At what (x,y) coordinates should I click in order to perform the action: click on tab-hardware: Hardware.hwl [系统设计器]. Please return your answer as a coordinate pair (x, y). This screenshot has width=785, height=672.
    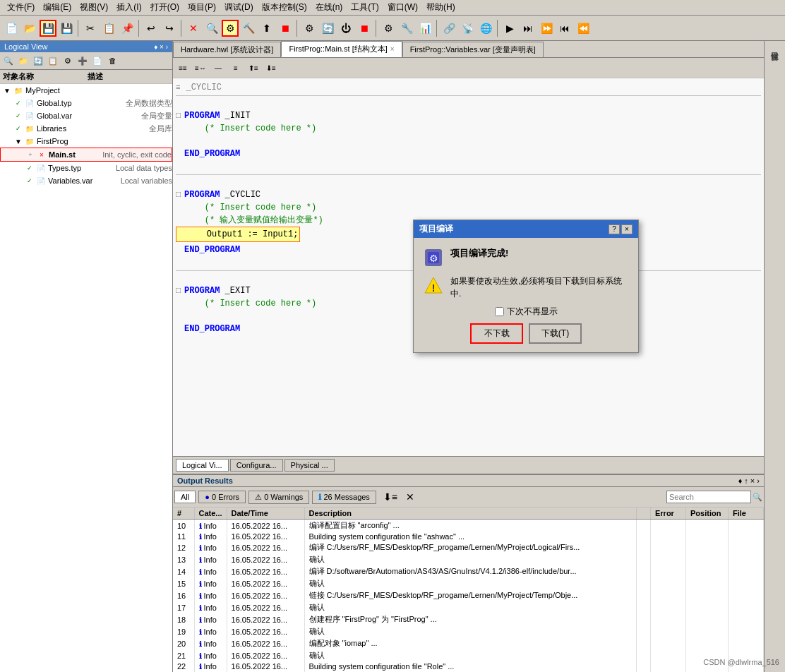
    Looking at the image, I should click on (227, 49).